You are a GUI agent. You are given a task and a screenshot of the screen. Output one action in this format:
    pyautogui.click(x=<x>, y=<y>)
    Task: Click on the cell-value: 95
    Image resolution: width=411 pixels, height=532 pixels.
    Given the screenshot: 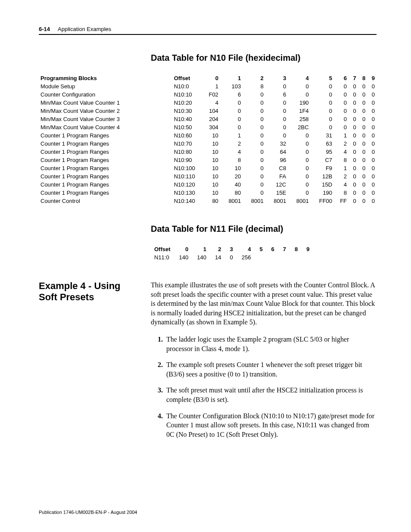 What is the action you would take?
    pyautogui.click(x=322, y=152)
    